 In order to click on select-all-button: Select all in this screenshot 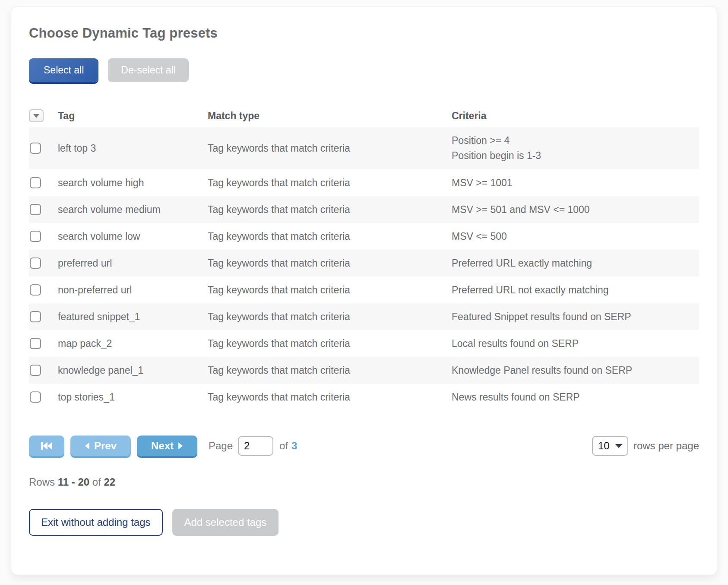, I will do `click(64, 70)`.